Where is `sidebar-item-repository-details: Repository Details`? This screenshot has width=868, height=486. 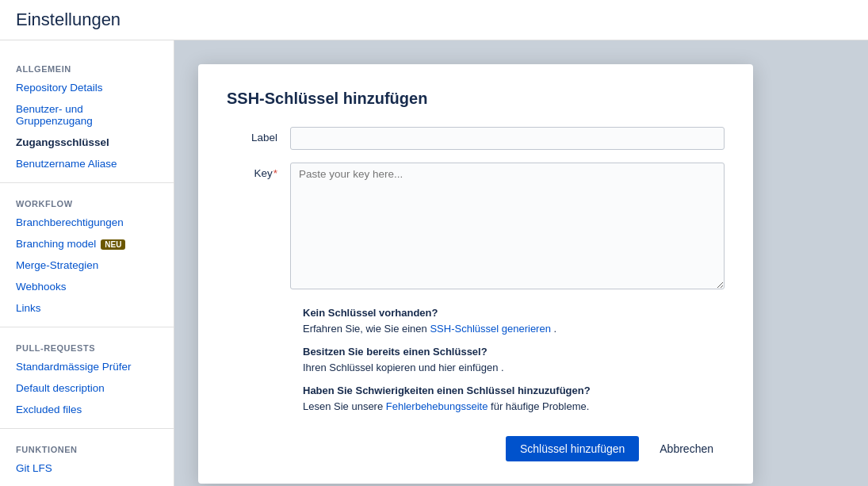
sidebar-item-repository-details: Repository Details is located at coordinates (87, 87).